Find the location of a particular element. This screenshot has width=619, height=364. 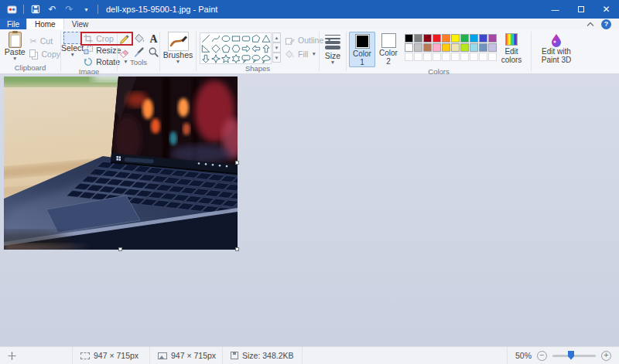

crop-button: Crop is located at coordinates (105, 39).